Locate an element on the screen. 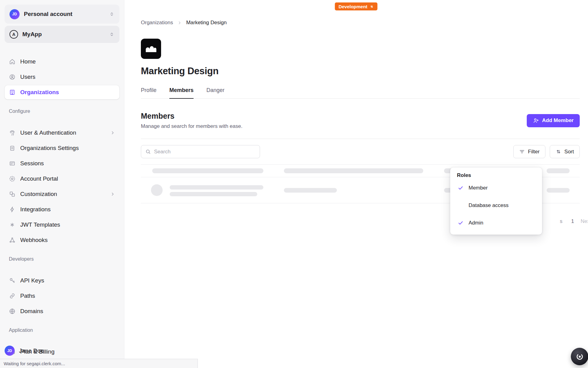  sidebar-item-domains: Domains is located at coordinates (62, 311).